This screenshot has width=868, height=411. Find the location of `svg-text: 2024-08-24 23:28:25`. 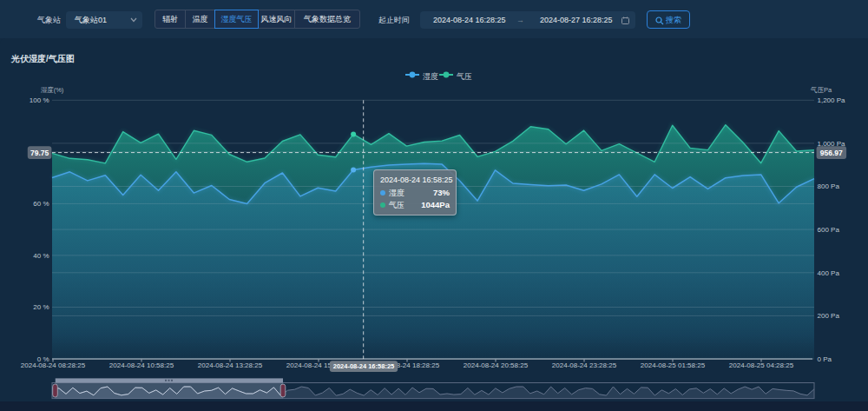

svg-text: 2024-08-24 23:28:25 is located at coordinates (585, 365).